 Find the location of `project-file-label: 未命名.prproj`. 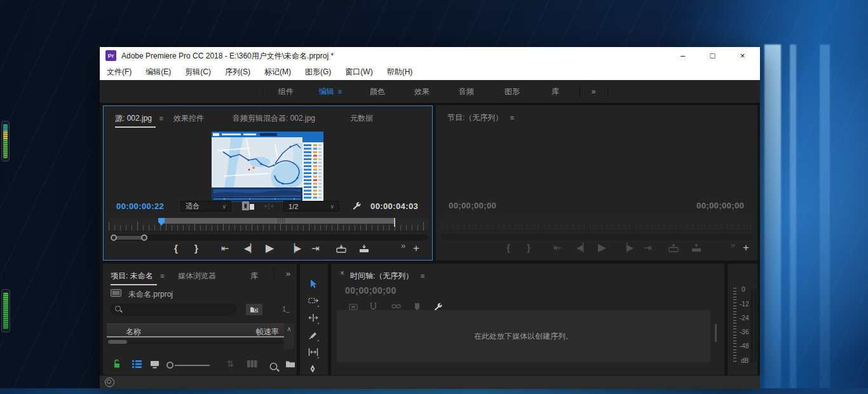

project-file-label: 未命名.prproj is located at coordinates (151, 295).